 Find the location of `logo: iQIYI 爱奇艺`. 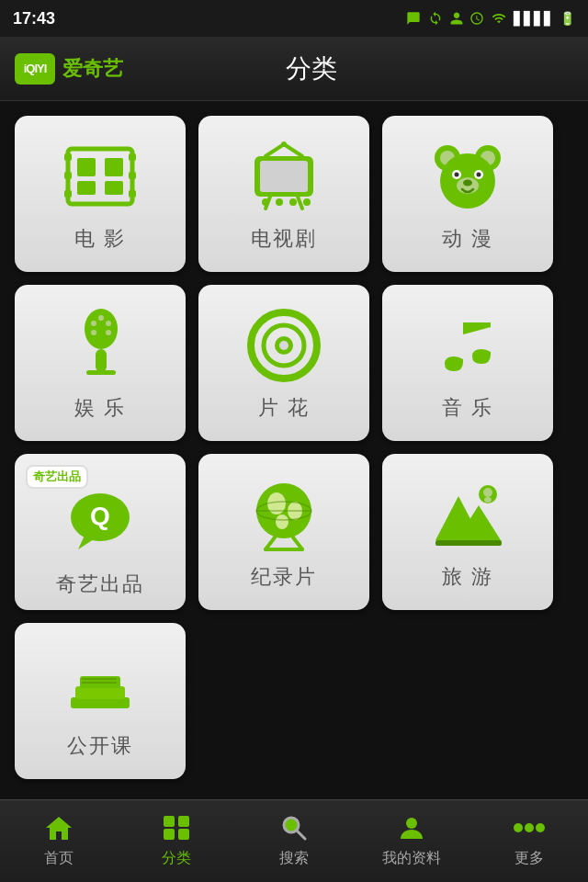

logo: iQIYI 爱奇艺 is located at coordinates (69, 69).